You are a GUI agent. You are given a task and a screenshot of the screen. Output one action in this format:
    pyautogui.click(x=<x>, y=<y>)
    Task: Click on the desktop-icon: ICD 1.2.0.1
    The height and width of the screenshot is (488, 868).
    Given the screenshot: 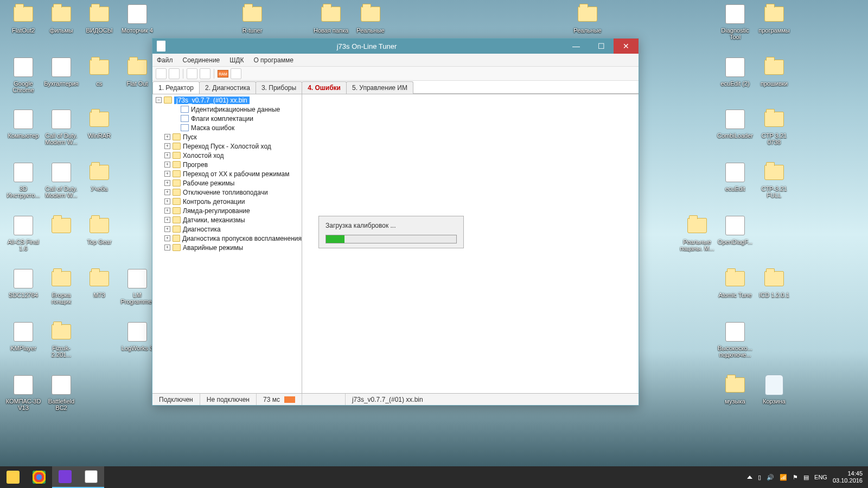 What is the action you would take?
    pyautogui.click(x=774, y=283)
    